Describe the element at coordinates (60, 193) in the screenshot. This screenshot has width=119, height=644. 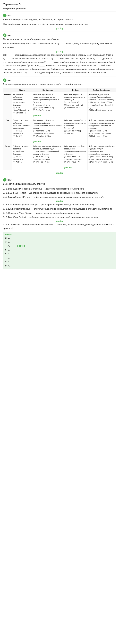
I see `answer-explanation-3: 3. B. Был (Past Perfect — действие, прои…` at that location.